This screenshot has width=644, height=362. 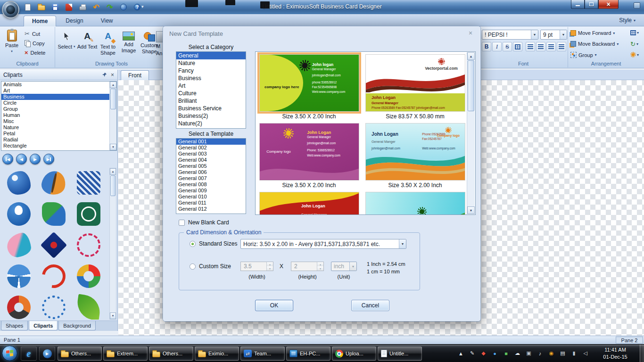 What do you see at coordinates (77, 326) in the screenshot?
I see `panel-tab: Background` at bounding box center [77, 326].